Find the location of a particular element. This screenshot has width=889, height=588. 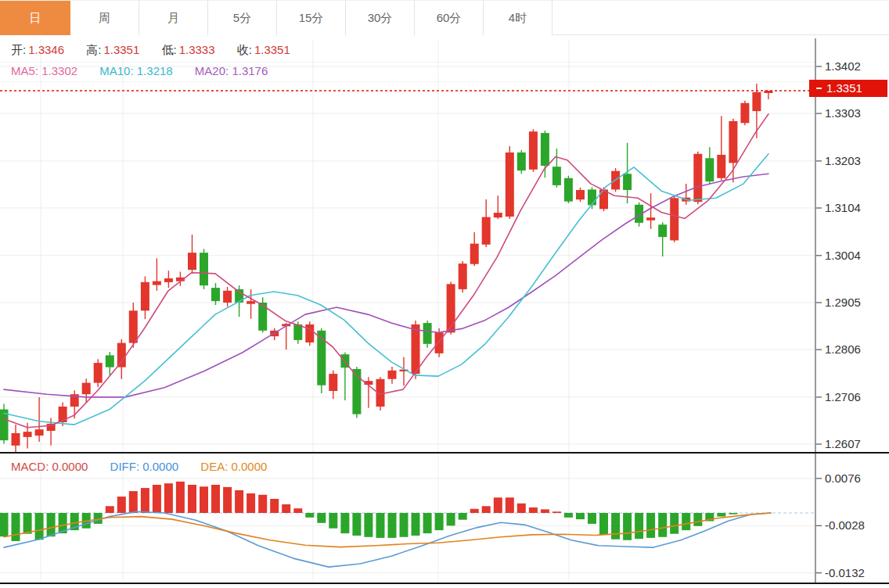

tab-15min: 15分 is located at coordinates (311, 18).